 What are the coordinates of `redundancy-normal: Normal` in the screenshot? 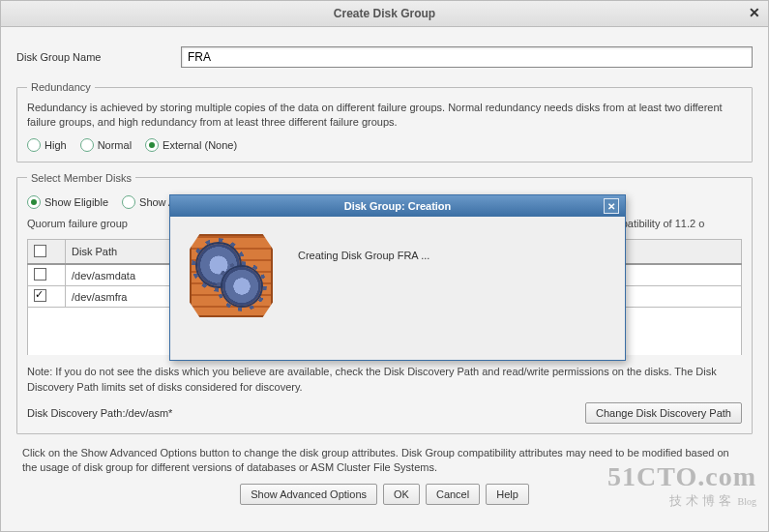 It's located at (106, 145).